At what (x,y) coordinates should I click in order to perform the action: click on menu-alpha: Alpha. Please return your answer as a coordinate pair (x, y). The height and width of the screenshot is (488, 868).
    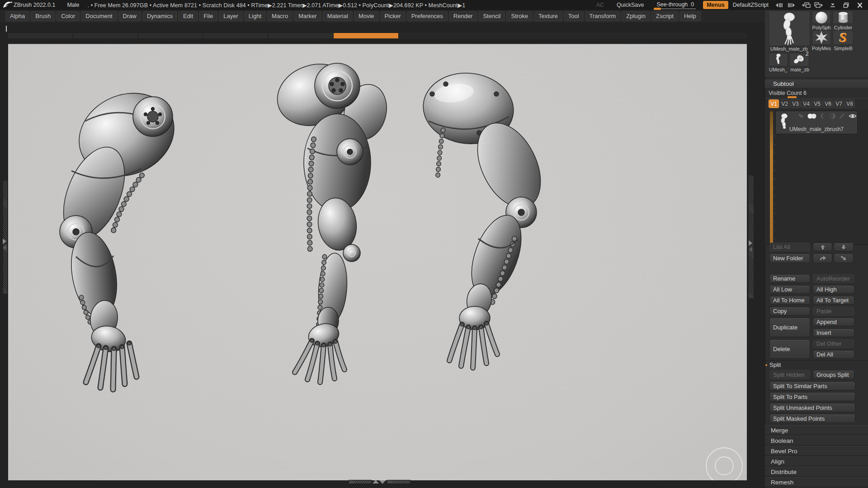
    Looking at the image, I should click on (17, 16).